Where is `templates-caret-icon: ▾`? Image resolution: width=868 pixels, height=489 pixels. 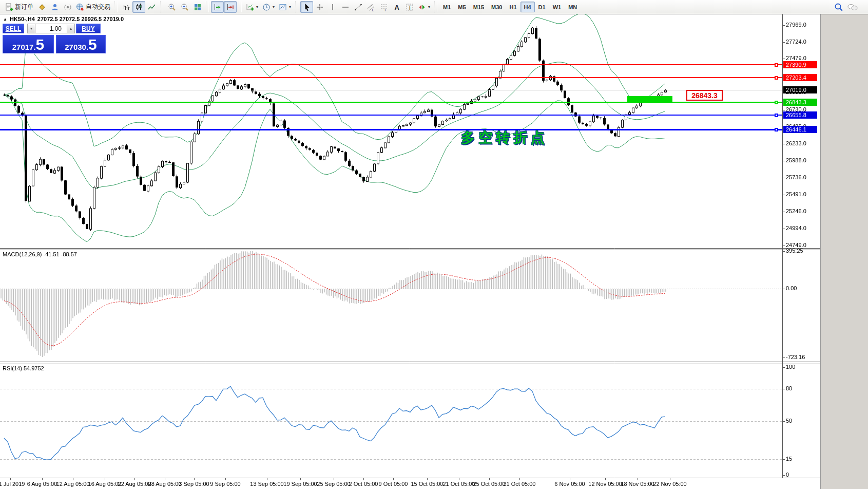 templates-caret-icon: ▾ is located at coordinates (290, 7).